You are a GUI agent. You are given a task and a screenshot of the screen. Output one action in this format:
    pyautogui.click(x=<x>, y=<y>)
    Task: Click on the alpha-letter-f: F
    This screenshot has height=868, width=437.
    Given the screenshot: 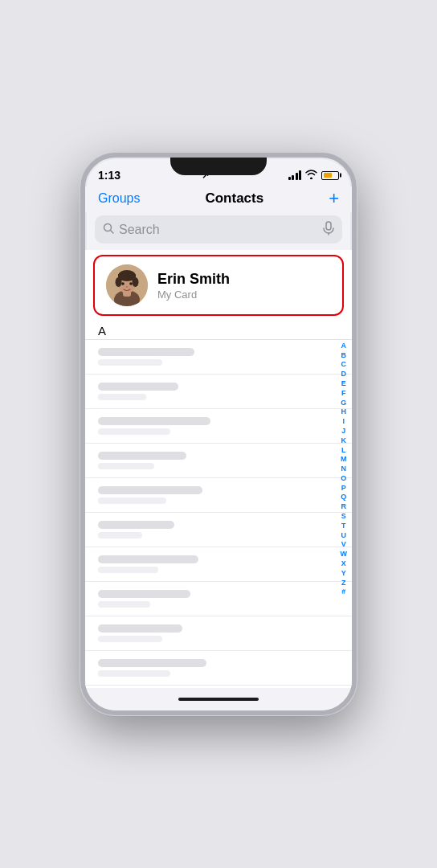 What is the action you would take?
    pyautogui.click(x=344, y=394)
    